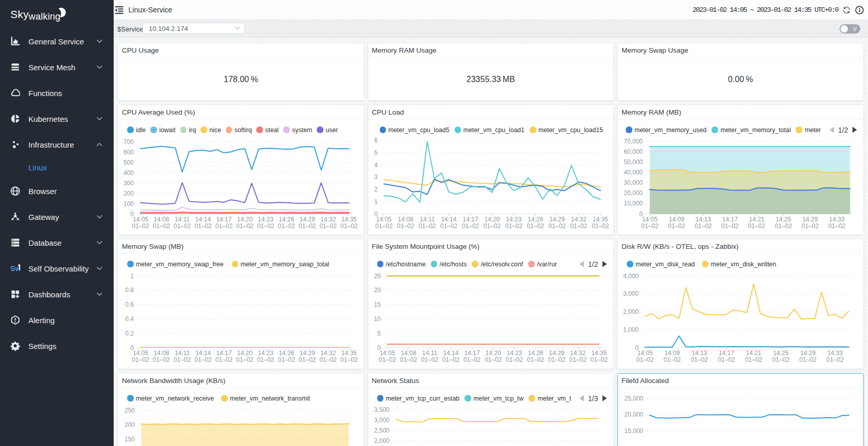 This screenshot has height=446, width=868. I want to click on svg-text: 600, so click(129, 152).